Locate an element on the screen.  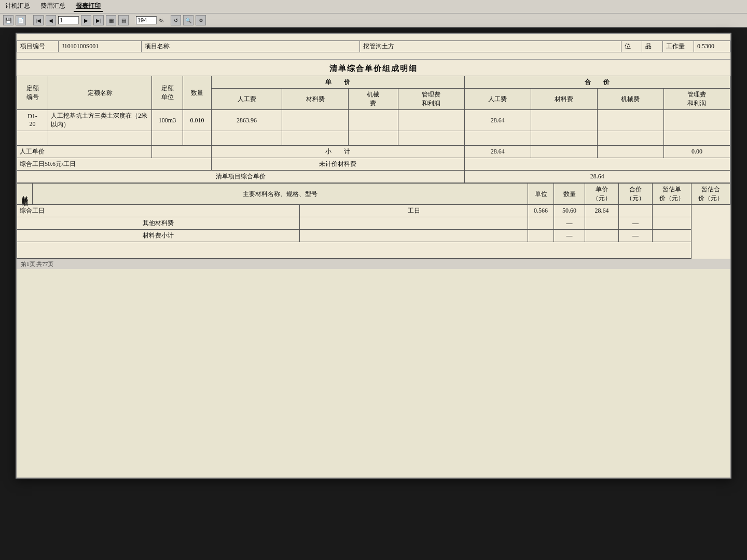
save-icon: 💾 is located at coordinates (8, 20).